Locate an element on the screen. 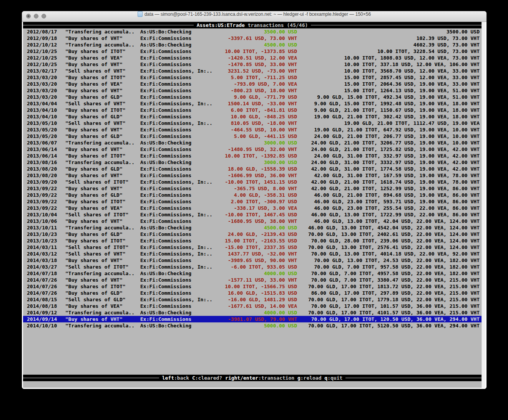 The height and width of the screenshot is (420, 508). transaction-row: 2014/03/27"Sell shares of ITOT"Ex:Fi:Com… is located at coordinates (252, 267).